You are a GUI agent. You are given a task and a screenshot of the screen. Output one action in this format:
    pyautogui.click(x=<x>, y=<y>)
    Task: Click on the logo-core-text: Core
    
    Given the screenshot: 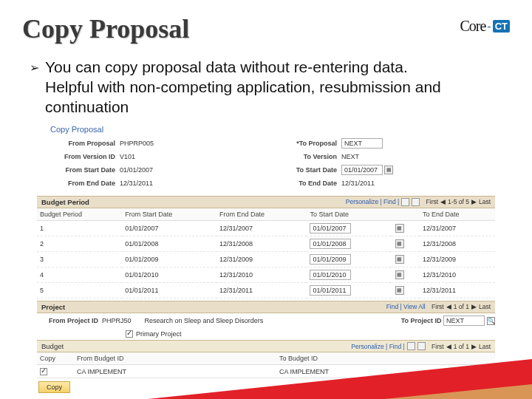 What is the action you would take?
    pyautogui.click(x=473, y=27)
    